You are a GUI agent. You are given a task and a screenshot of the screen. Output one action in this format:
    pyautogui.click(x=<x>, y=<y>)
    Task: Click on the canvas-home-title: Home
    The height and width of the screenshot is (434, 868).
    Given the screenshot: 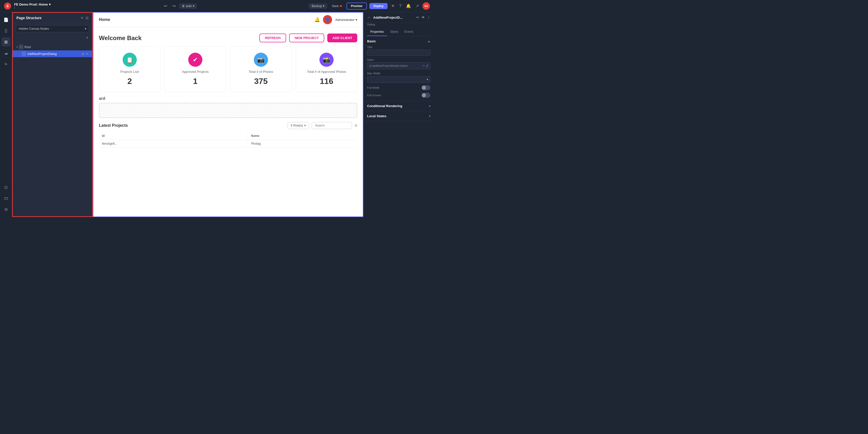 What is the action you would take?
    pyautogui.click(x=104, y=20)
    